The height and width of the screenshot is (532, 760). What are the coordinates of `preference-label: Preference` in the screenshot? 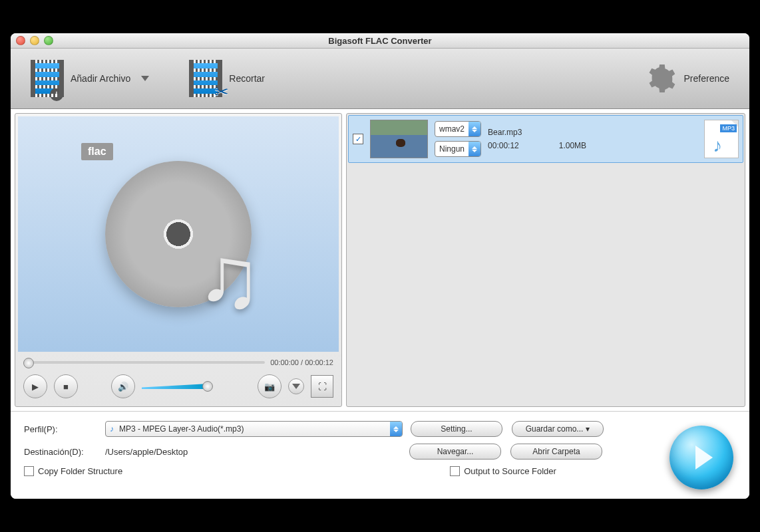 It's located at (707, 78).